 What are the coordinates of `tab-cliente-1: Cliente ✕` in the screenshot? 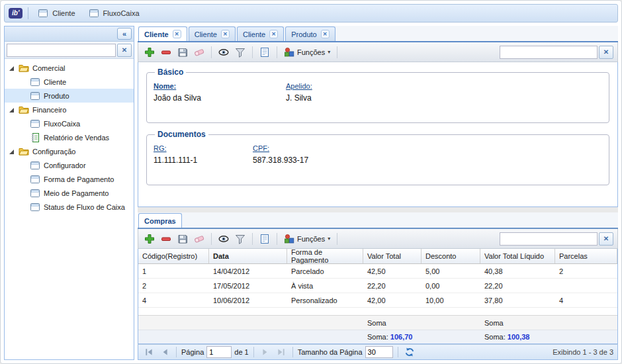 It's located at (163, 34).